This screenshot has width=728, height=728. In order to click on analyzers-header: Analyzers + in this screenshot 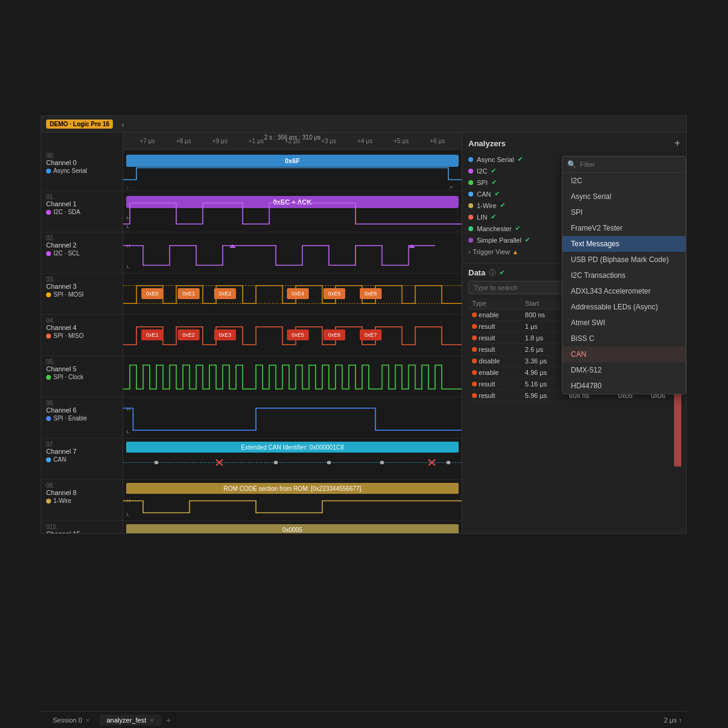, I will do `click(574, 143)`.